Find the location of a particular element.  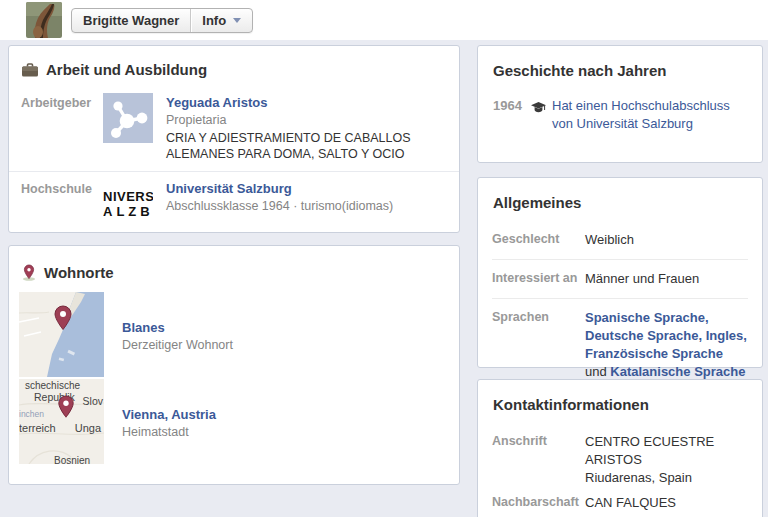

current-city-content: Blanes Derzeitiger Wohnort is located at coordinates (178, 335).